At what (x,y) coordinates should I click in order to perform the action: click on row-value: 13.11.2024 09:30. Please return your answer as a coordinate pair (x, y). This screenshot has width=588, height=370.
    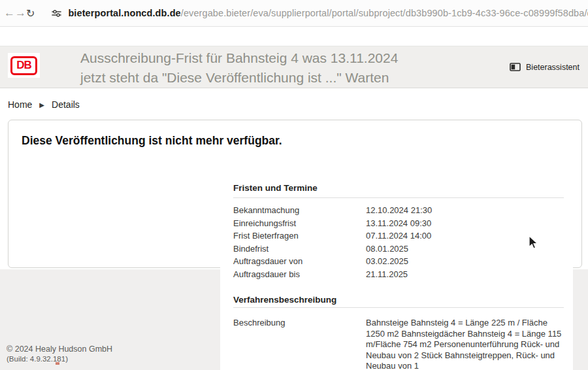
    Looking at the image, I should click on (465, 224).